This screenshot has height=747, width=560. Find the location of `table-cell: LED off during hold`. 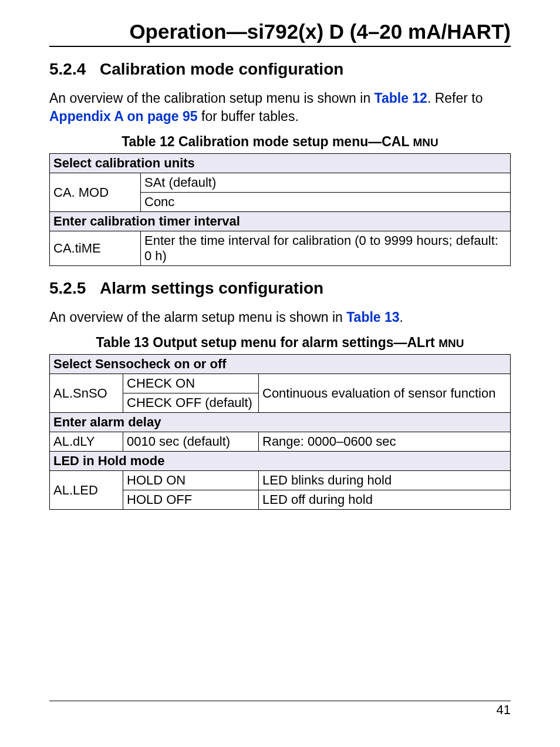

table-cell: LED off during hold is located at coordinates (385, 500).